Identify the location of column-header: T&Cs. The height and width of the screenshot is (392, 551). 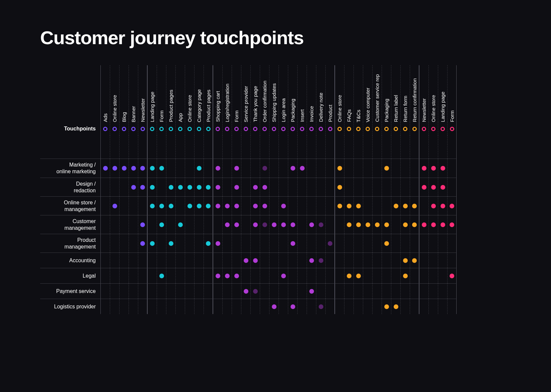
(358, 115).